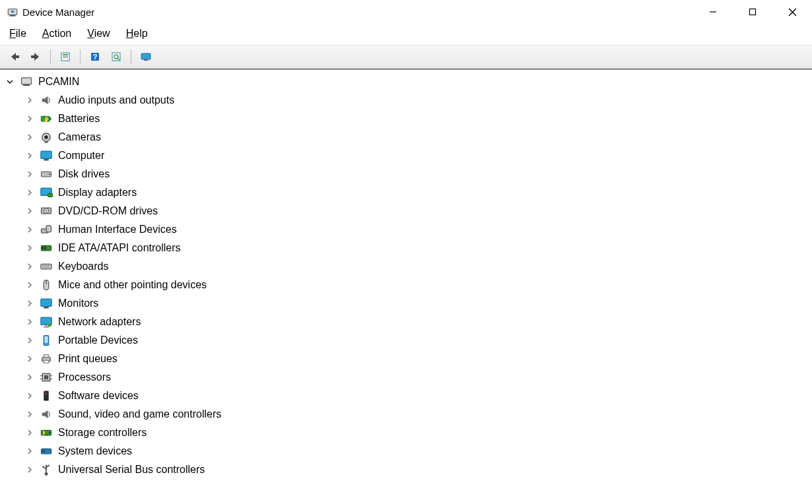 This screenshot has width=812, height=504. I want to click on tree-node-label: IDE ATA/ATAPI controllers, so click(119, 248).